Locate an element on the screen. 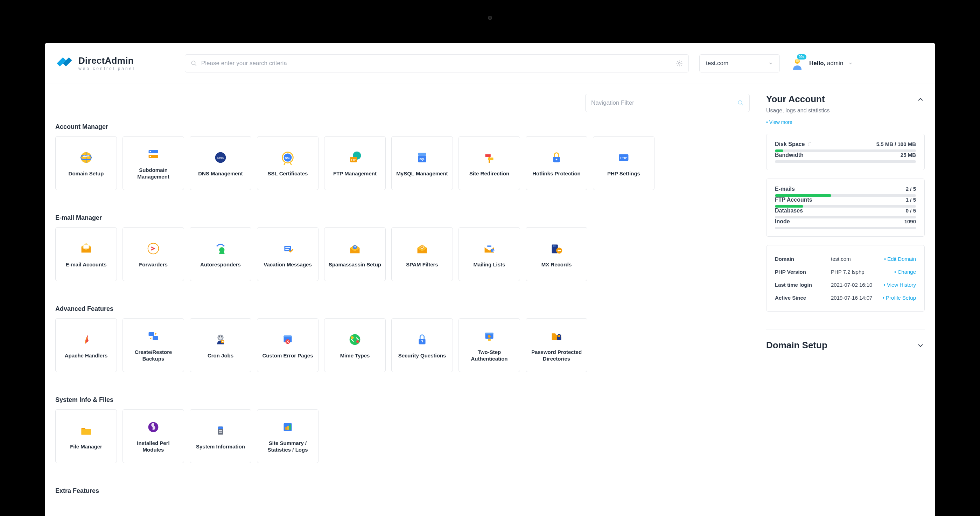 The image size is (980, 516). passdir-icon is located at coordinates (557, 336).